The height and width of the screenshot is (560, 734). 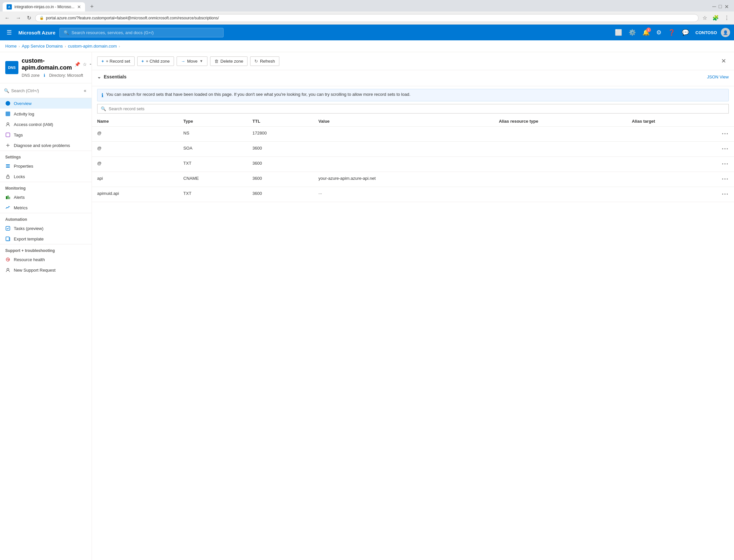 I want to click on table-row: api CNAME 3600 your-azure-apim.azure-api…, so click(x=413, y=179).